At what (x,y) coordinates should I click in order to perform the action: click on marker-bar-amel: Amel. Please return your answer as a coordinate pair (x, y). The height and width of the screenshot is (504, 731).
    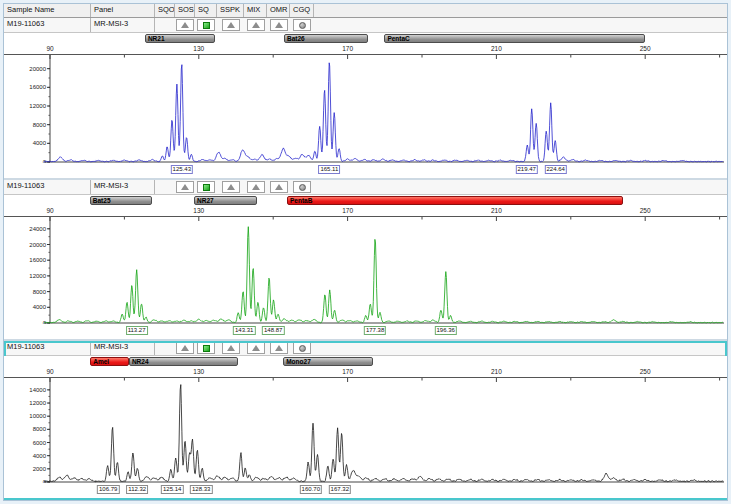
    Looking at the image, I should click on (110, 362).